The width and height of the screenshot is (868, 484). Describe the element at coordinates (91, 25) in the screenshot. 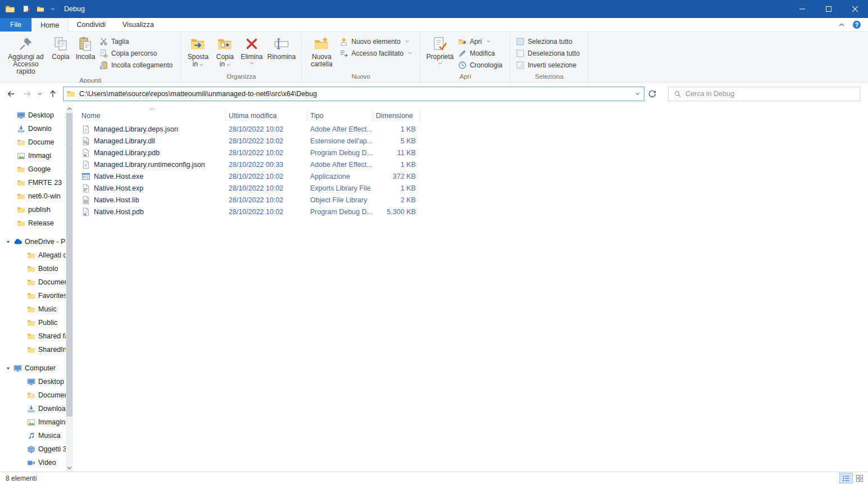

I see `tab-condividi: Condividi` at that location.